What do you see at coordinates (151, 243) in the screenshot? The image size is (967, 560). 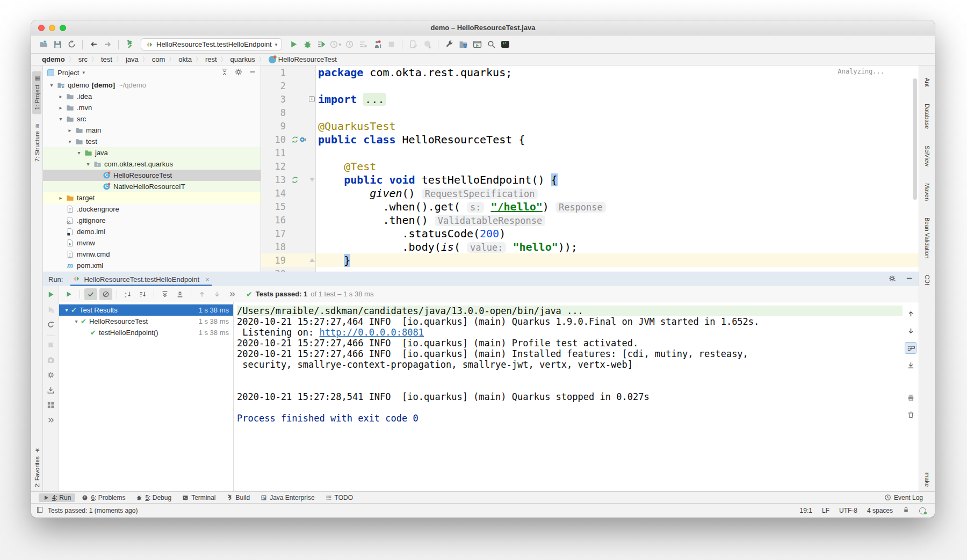 I see `project-tree-item: mvnw` at bounding box center [151, 243].